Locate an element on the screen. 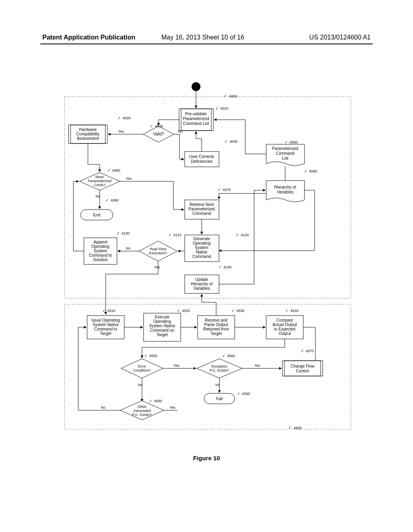 This screenshot has width=413, height=532. n4030-l: Valid? is located at coordinates (158, 134).